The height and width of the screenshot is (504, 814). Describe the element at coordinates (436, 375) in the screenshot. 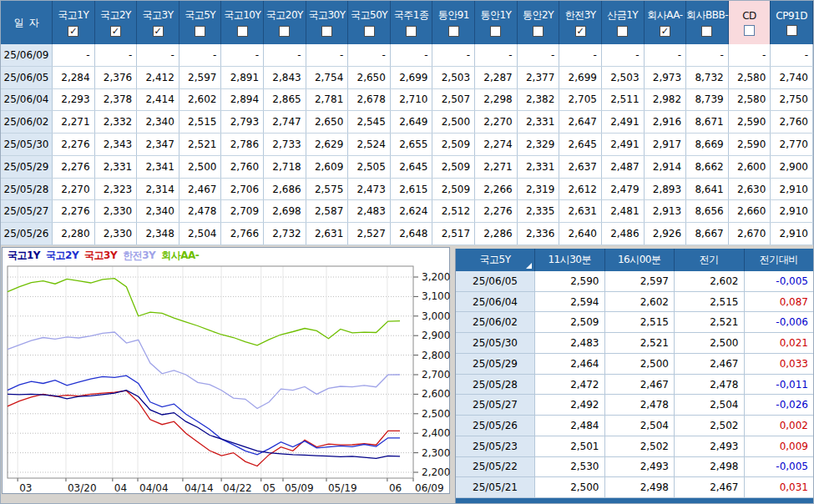

I see `y-axis-label: 2,700` at that location.